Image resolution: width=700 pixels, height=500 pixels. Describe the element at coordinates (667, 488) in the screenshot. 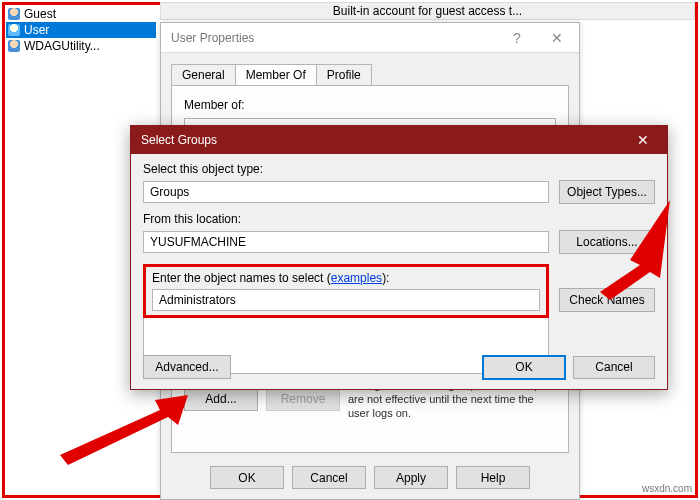

I see `watermark: wsxdn.com` at that location.